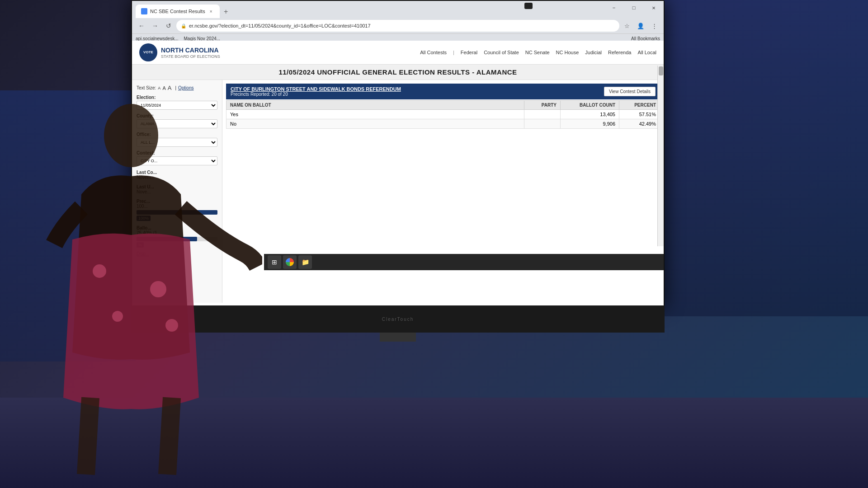 Image resolution: width=868 pixels, height=488 pixels. What do you see at coordinates (590, 124) in the screenshot?
I see `row-no-count: 9,906` at bounding box center [590, 124].